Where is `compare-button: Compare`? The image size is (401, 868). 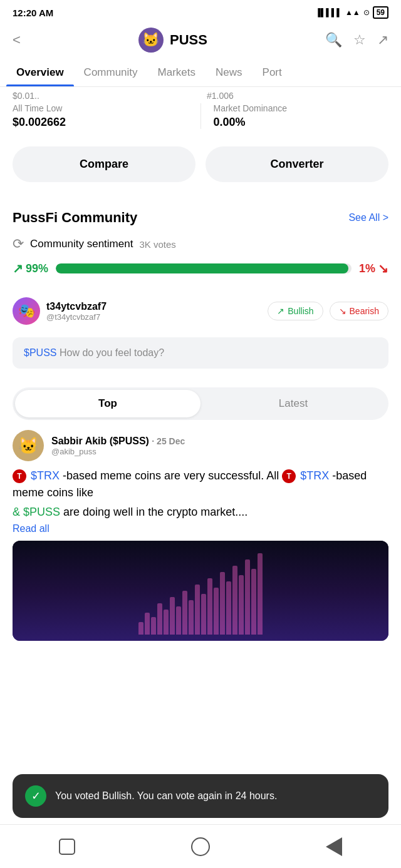
compare-button: Compare is located at coordinates (104, 164).